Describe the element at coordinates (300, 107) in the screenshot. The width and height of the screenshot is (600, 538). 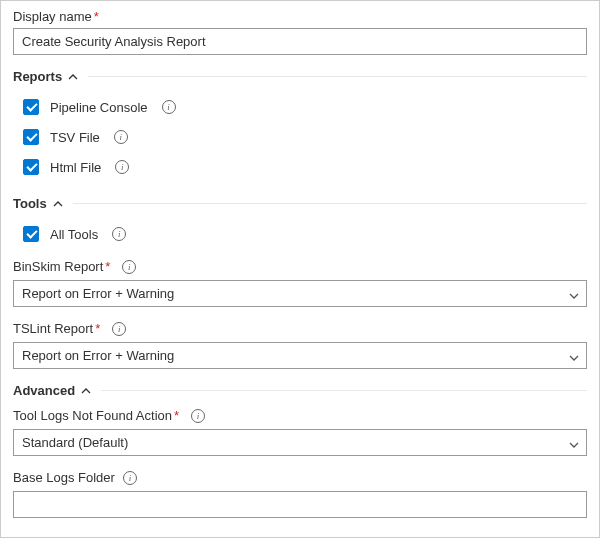
I see `reports-item-pipeline-console: Pipeline Console i` at that location.